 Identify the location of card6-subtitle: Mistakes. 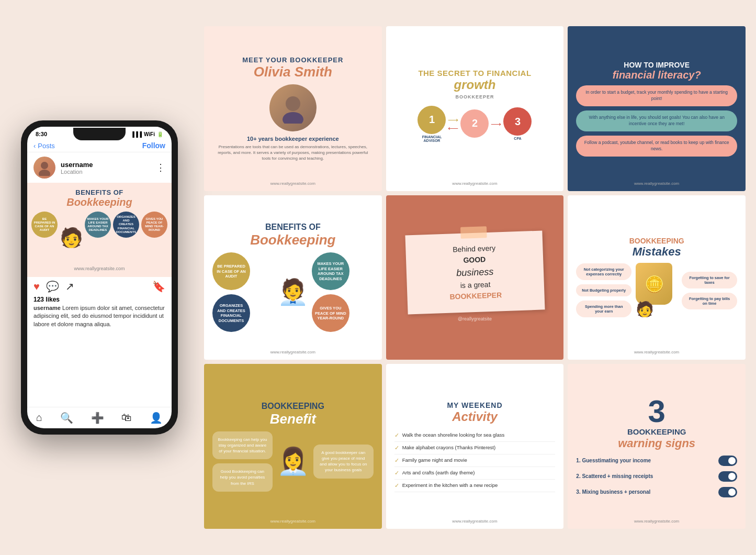
(657, 252).